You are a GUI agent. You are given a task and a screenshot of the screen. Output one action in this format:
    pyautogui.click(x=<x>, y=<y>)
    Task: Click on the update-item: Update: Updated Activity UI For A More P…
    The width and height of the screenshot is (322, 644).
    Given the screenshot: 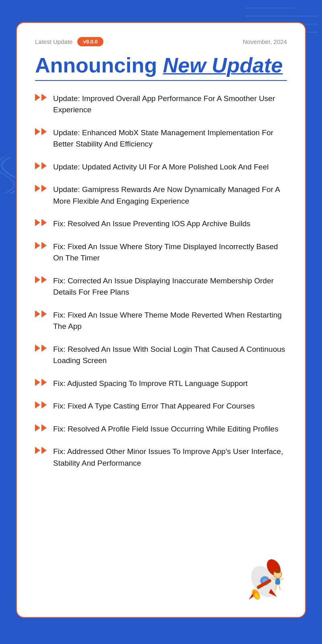 What is the action you would take?
    pyautogui.click(x=161, y=167)
    